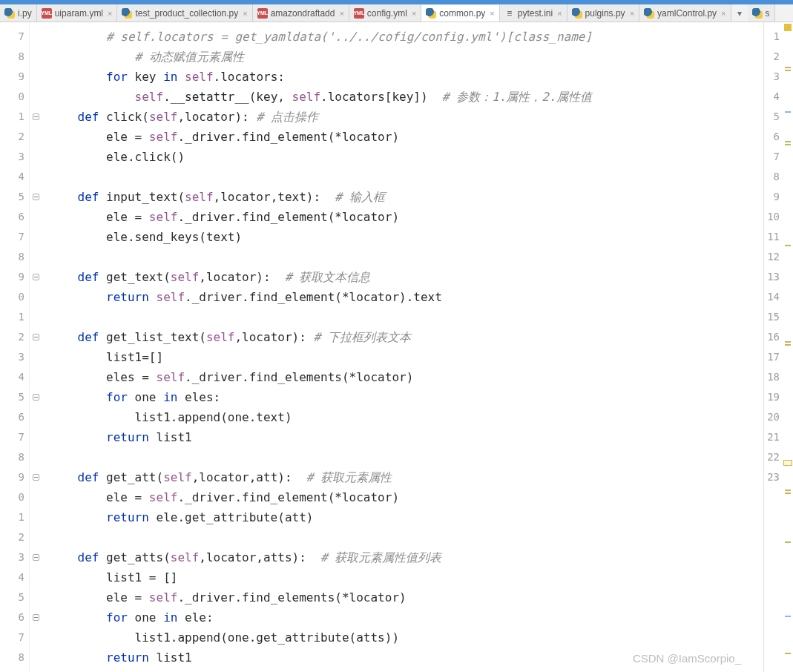 This screenshot has height=672, width=793. Describe the element at coordinates (421, 617) in the screenshot. I see `code-line: for one in ele:` at that location.